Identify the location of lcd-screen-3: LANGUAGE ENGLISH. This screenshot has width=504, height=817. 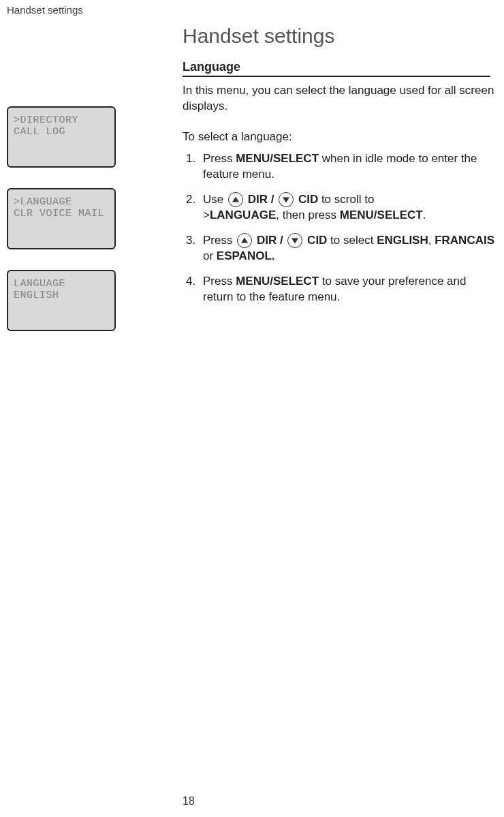
(61, 300).